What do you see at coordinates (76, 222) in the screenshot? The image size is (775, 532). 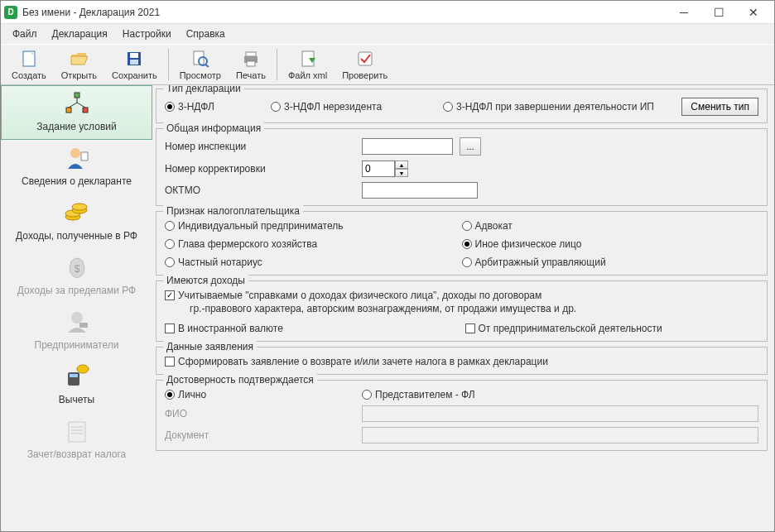 I see `sidebar-income-rf: Доходы, полученные в РФ` at bounding box center [76, 222].